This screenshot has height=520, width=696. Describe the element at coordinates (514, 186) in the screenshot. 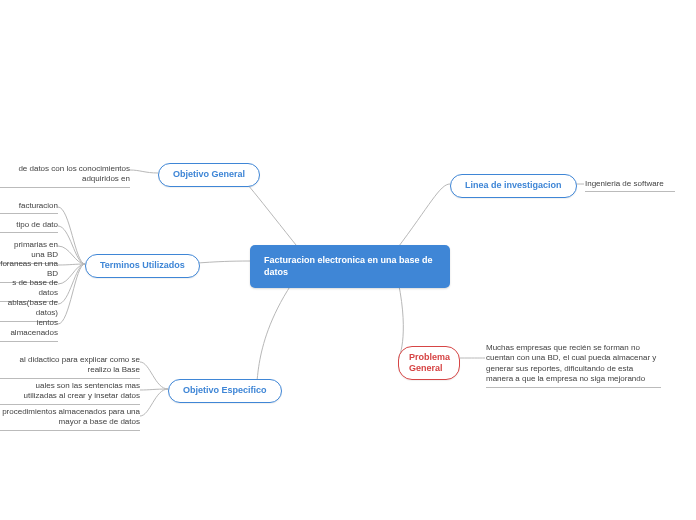

I see `branch-linea: Linea de investigacion` at that location.